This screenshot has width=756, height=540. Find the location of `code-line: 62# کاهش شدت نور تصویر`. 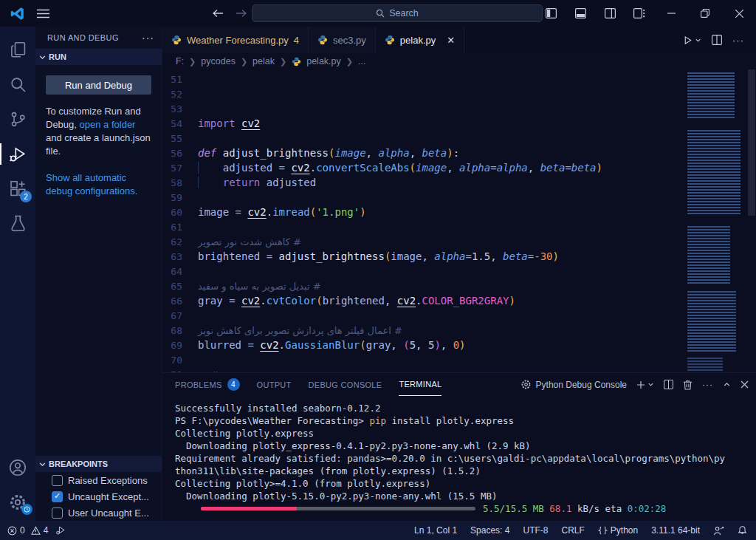

code-line: 62# کاهش شدت نور تصویر is located at coordinates (424, 242).